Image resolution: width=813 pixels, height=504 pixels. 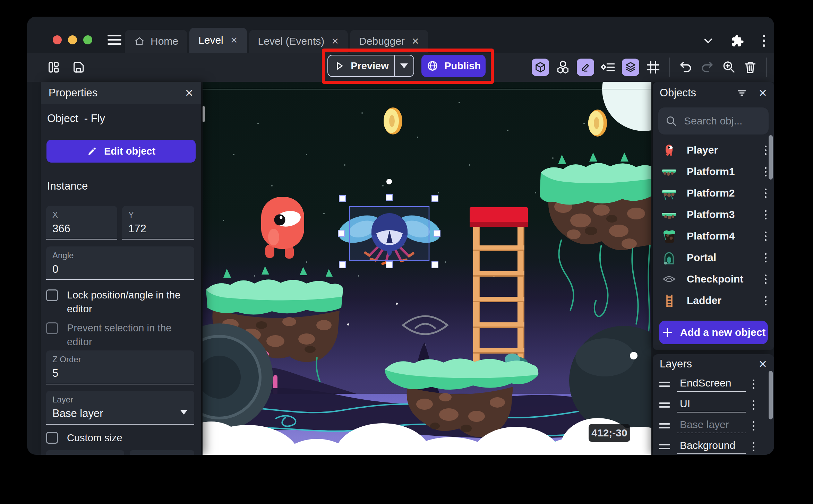 I want to click on object-row-checkpoint: Checkpoint, so click(x=713, y=279).